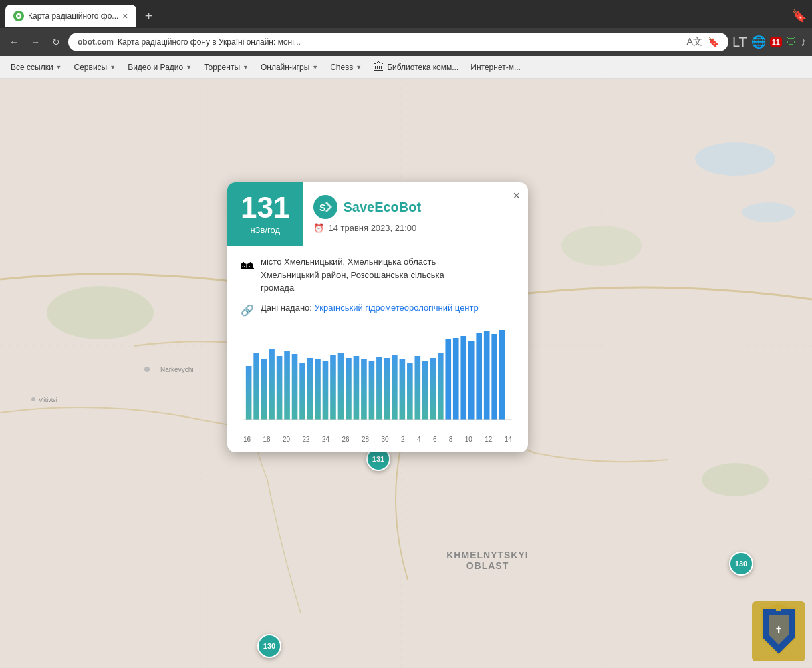  I want to click on bookmark-internet: Интернет-м..., so click(496, 67).